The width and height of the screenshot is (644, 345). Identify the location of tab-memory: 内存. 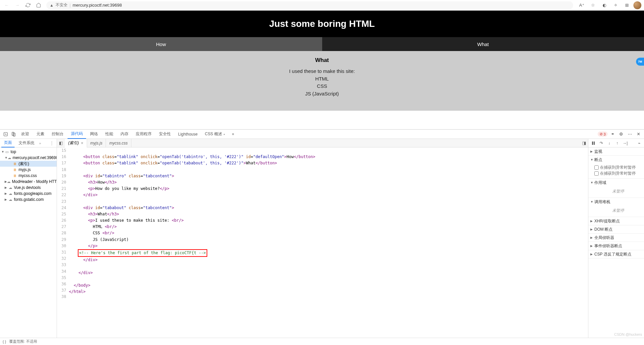
(124, 134).